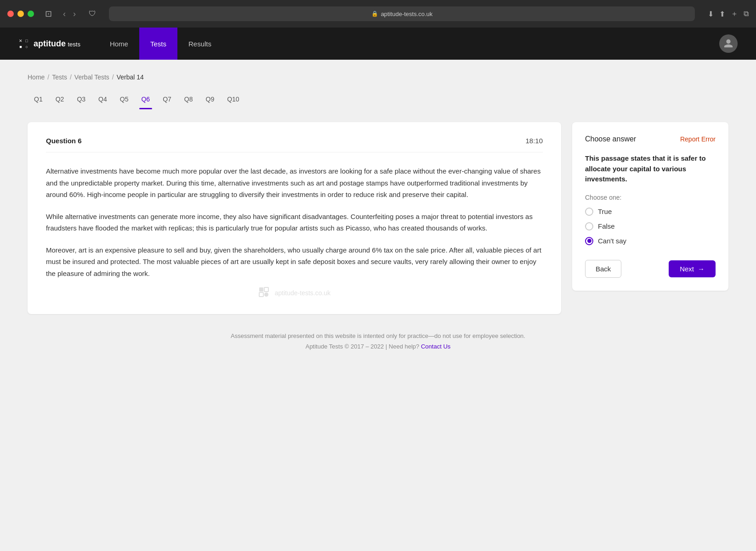 Image resolution: width=756 pixels, height=551 pixels. What do you see at coordinates (734, 14) in the screenshot?
I see `new-tab-icon: ＋` at bounding box center [734, 14].